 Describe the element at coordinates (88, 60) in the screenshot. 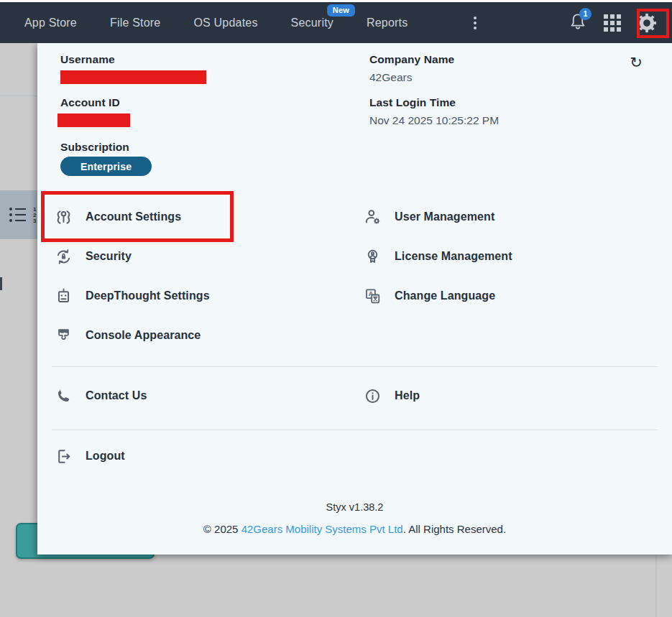

I see `username-label: Username` at that location.